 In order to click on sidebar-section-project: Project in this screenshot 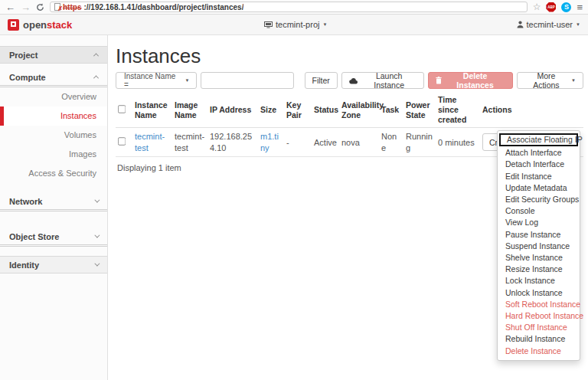, I will do `click(54, 55)`.